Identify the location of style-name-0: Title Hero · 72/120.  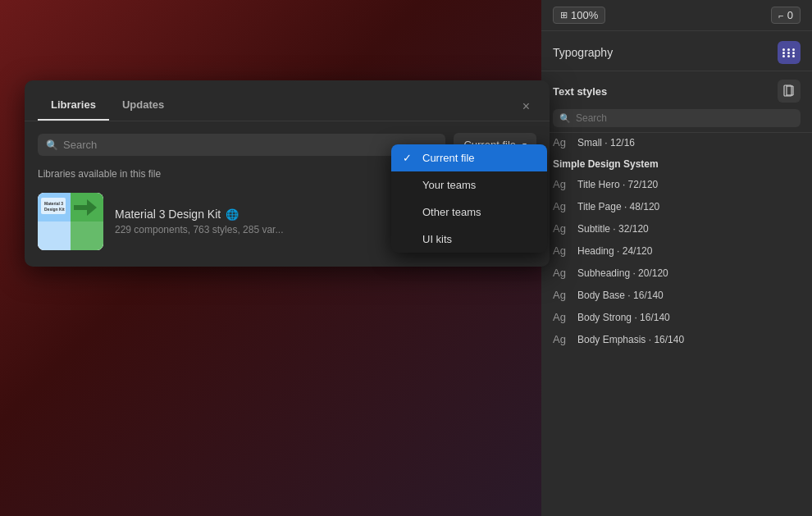
(618, 185).